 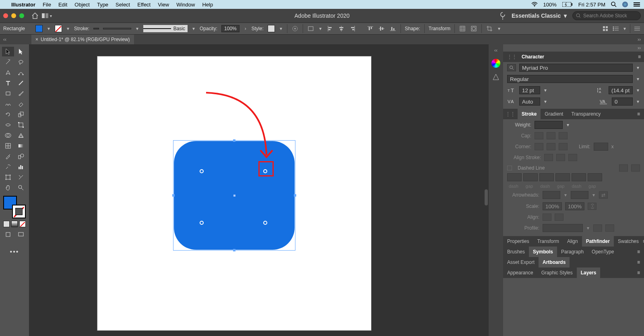 What do you see at coordinates (21, 73) in the screenshot?
I see `curvature-tool-icon` at bounding box center [21, 73].